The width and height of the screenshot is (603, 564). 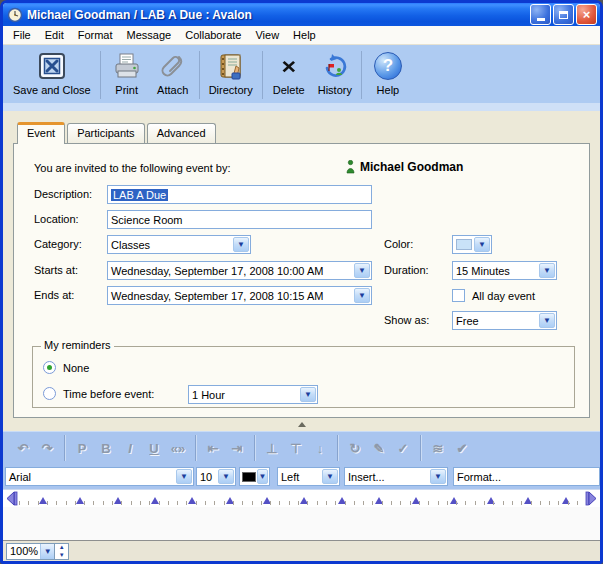 What do you see at coordinates (240, 296) in the screenshot?
I see `ends-at-select: Wednesday, September 17, 2008 10:15 AM ▼` at bounding box center [240, 296].